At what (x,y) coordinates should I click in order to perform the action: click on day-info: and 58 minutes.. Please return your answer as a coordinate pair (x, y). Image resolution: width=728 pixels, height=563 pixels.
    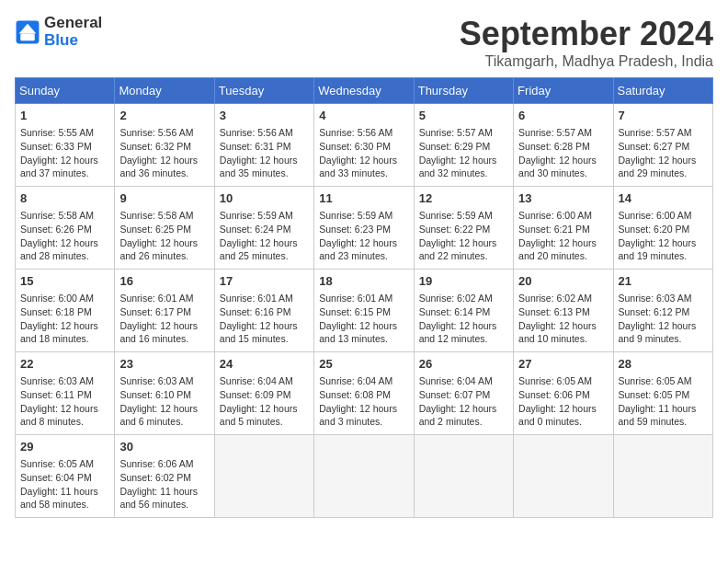
    Looking at the image, I should click on (64, 504).